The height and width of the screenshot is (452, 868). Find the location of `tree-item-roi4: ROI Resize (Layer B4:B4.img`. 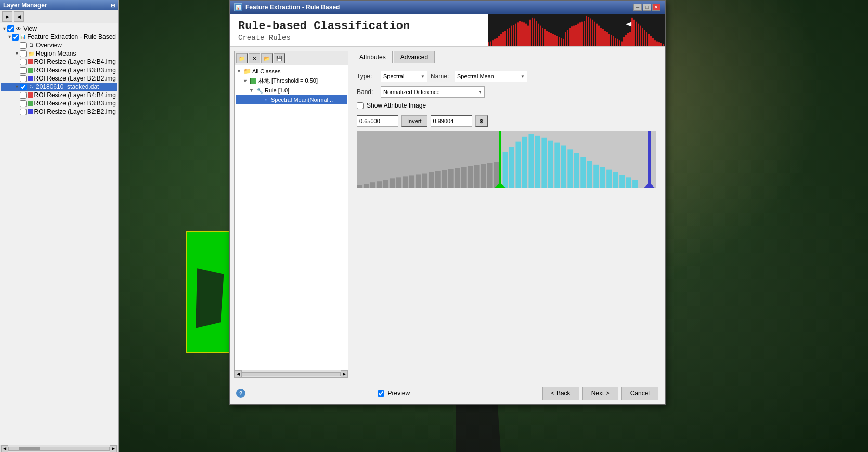

tree-item-roi4: ROI Resize (Layer B4:B4.img is located at coordinates (59, 95).